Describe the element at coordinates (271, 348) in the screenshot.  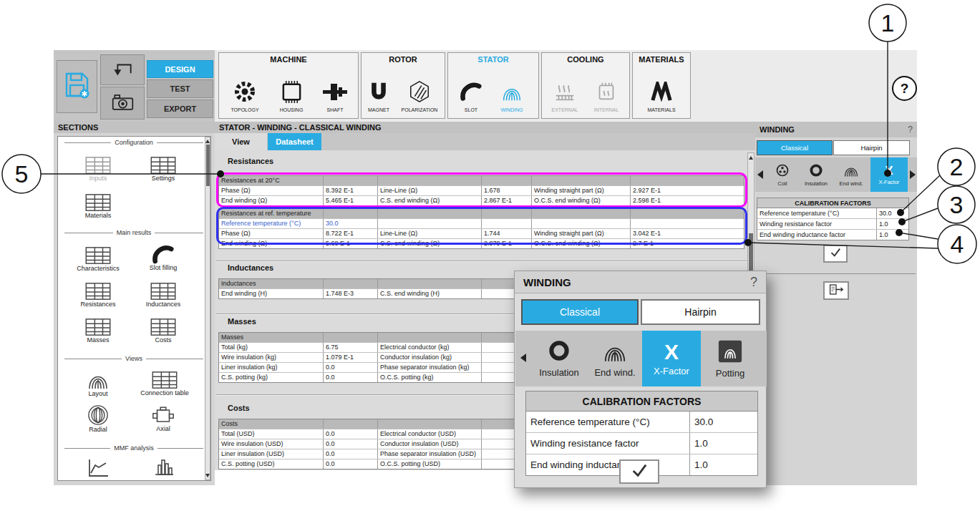
I see `table-cell: Total (kg)` at that location.